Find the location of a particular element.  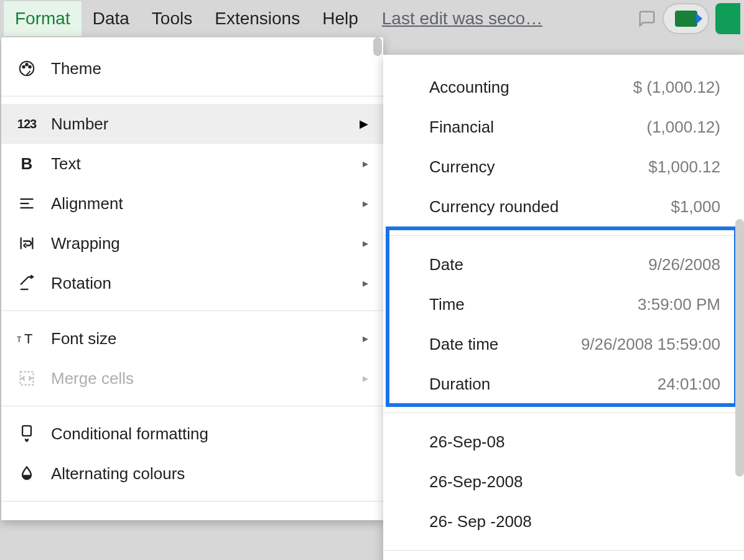

number-format-custom-date-3: 26- Sep -2008 is located at coordinates (564, 521).